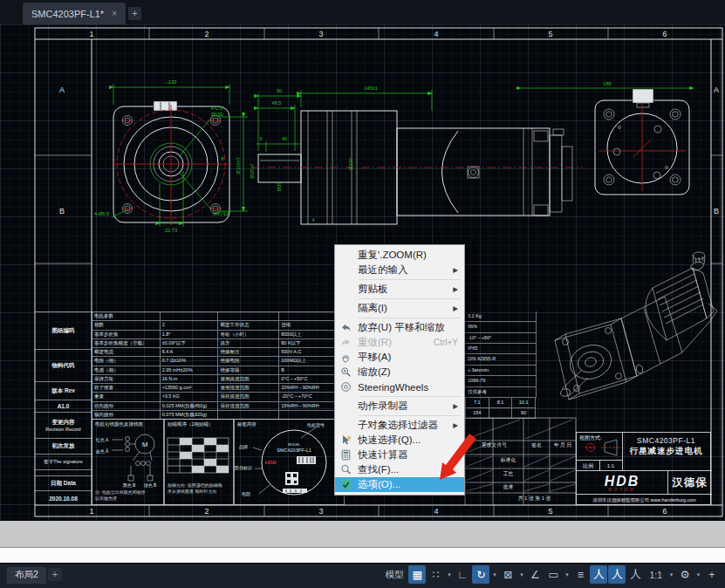  What do you see at coordinates (535, 574) in the screenshot?
I see `angle-snap-icon: ∠` at bounding box center [535, 574].